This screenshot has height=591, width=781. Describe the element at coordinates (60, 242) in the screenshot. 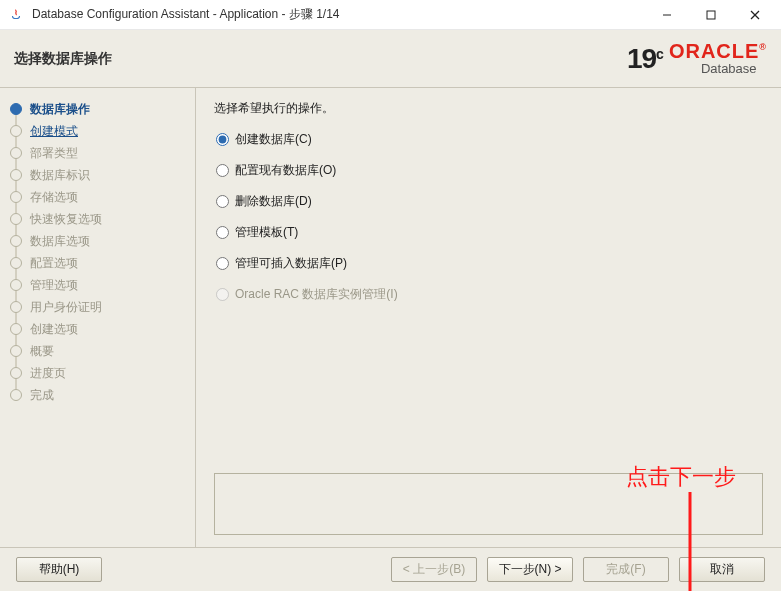

I see `step-label: 数据库选项` at that location.